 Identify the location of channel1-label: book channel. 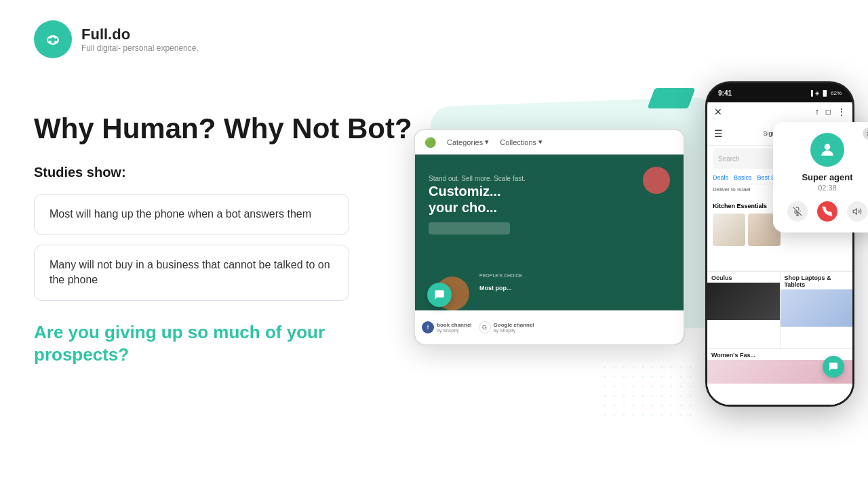
(454, 325).